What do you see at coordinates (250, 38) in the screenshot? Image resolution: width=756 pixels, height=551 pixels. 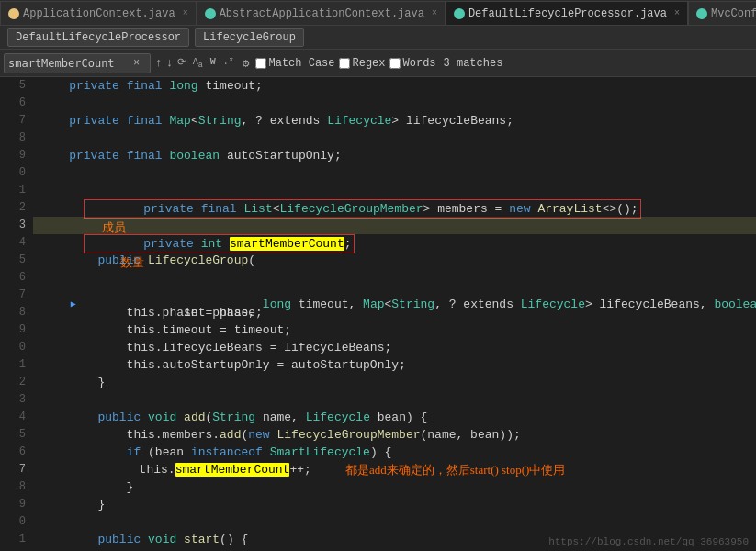 I see `breadcrumb-lifecyclegroup: LifecycleGroup` at bounding box center [250, 38].